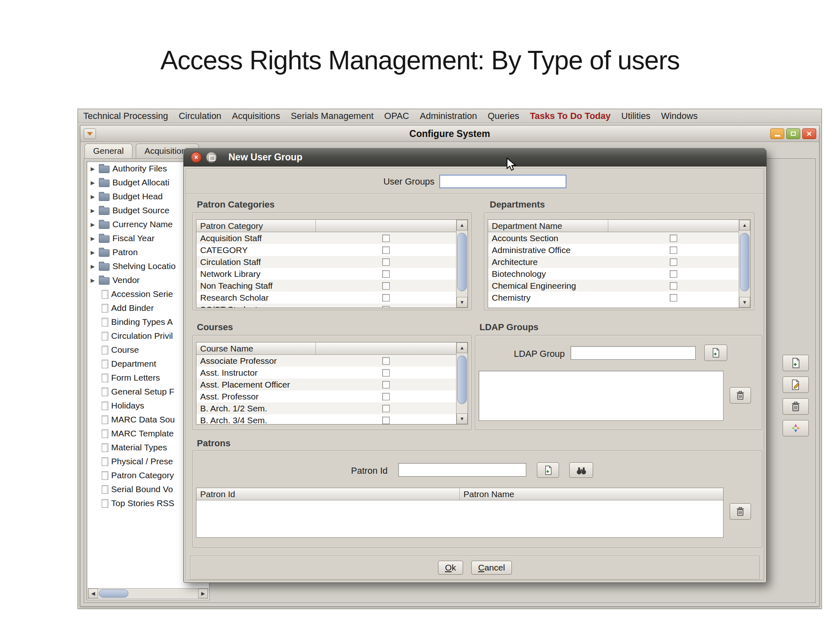  What do you see at coordinates (148, 593) in the screenshot?
I see `tree-horizontal-scrollbar: ◀ ▶` at bounding box center [148, 593].